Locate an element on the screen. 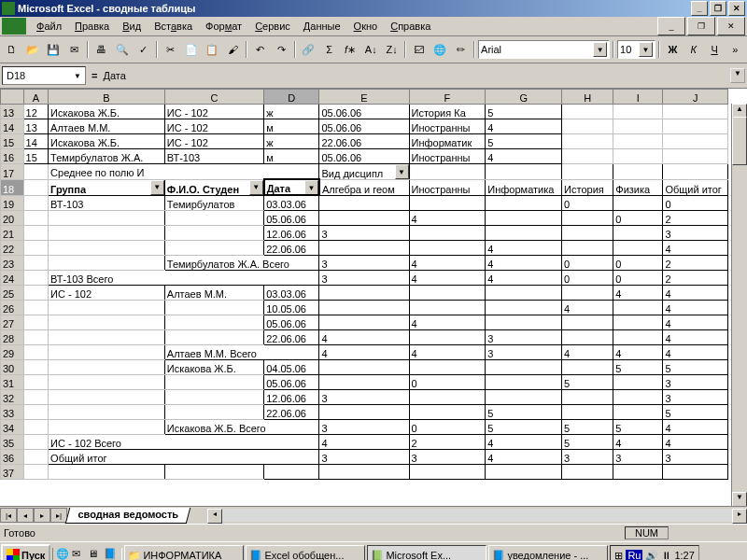 The image size is (747, 560). ql-icon-4: 📘 is located at coordinates (111, 554).